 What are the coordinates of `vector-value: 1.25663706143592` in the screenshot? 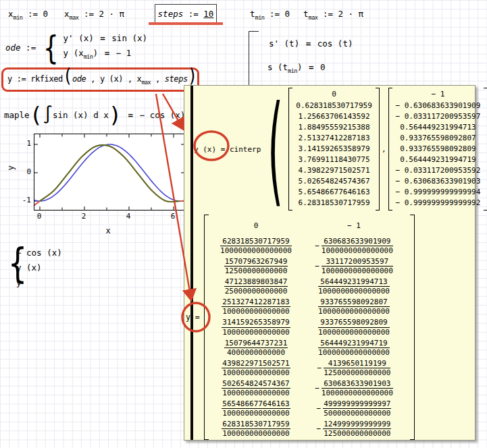 It's located at (334, 117).